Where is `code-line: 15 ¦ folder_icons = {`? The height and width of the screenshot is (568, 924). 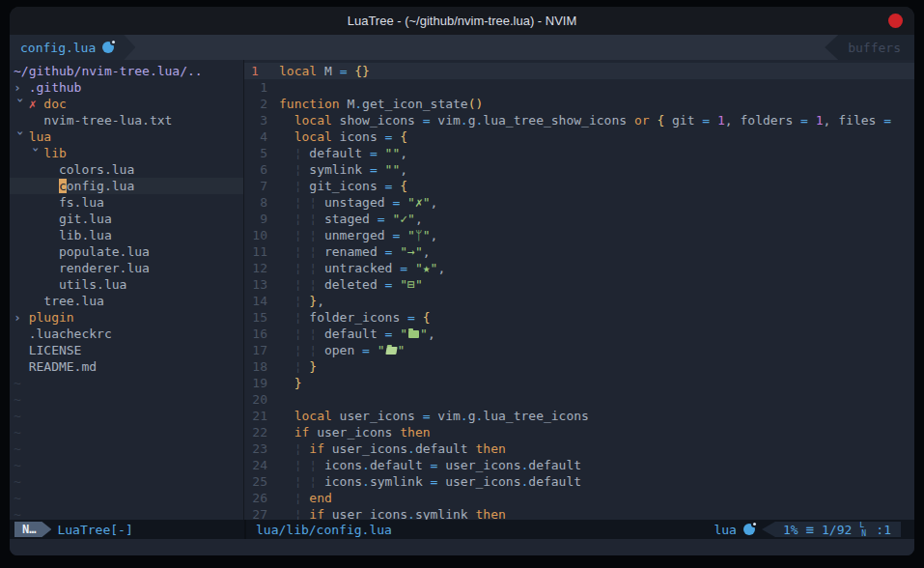 code-line: 15 ¦ folder_icons = { is located at coordinates (579, 317).